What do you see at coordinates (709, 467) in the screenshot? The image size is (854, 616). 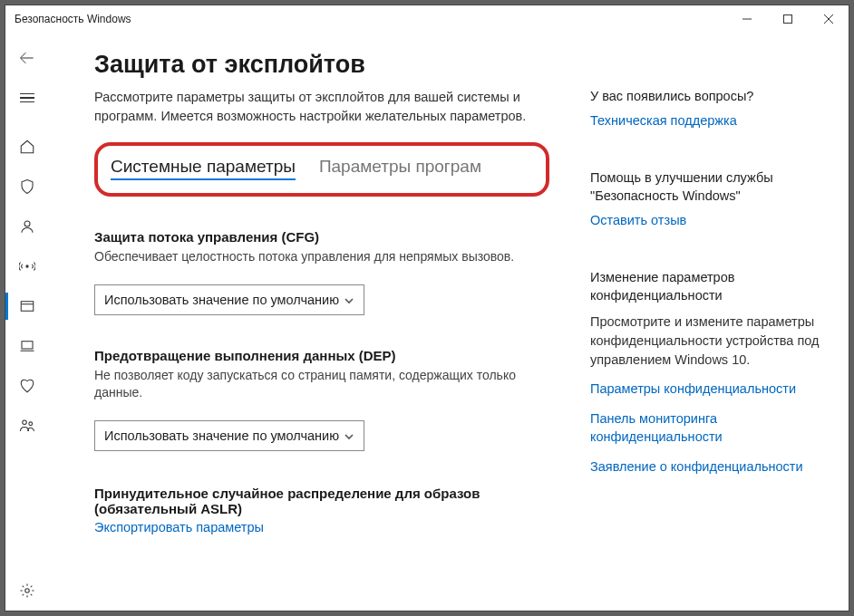 I see `aside-privacy-statement-link: Заявление о конфиденциальности` at bounding box center [709, 467].